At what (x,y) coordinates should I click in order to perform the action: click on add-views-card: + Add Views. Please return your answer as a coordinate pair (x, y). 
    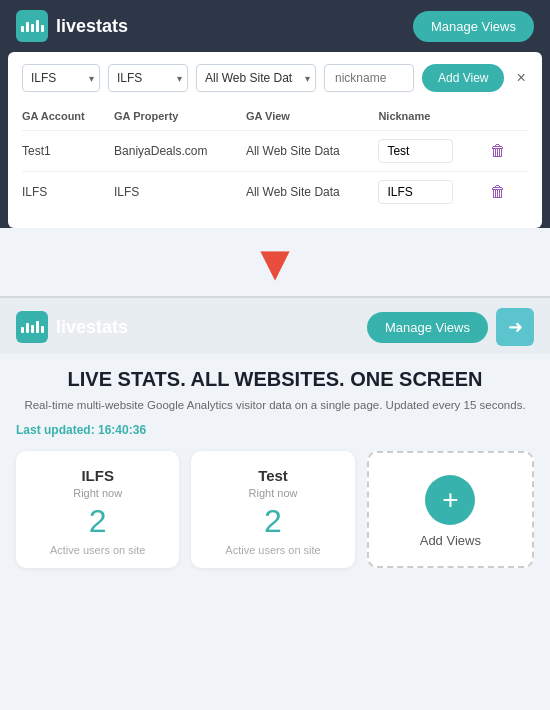
    Looking at the image, I should click on (450, 510).